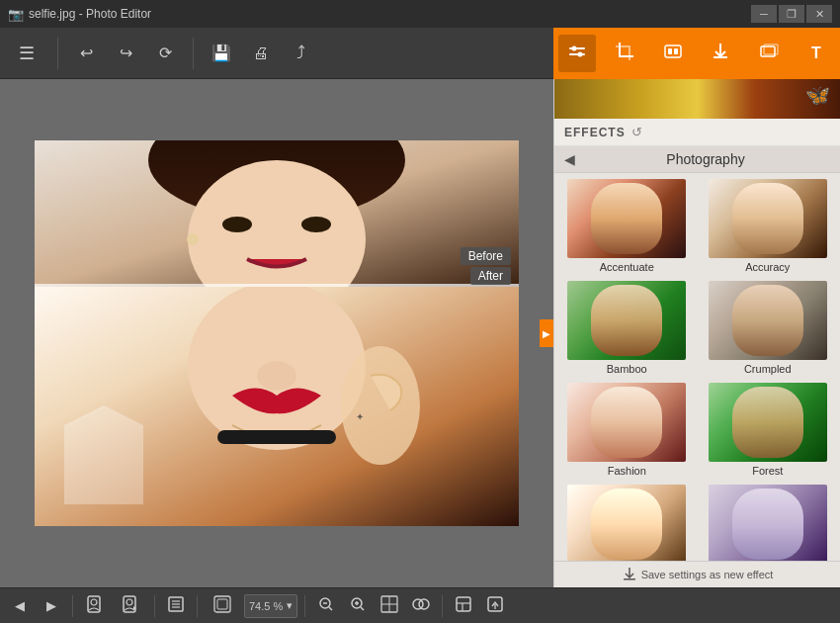 This screenshot has height=623, width=840. I want to click on adjust-tool-button, so click(577, 53).